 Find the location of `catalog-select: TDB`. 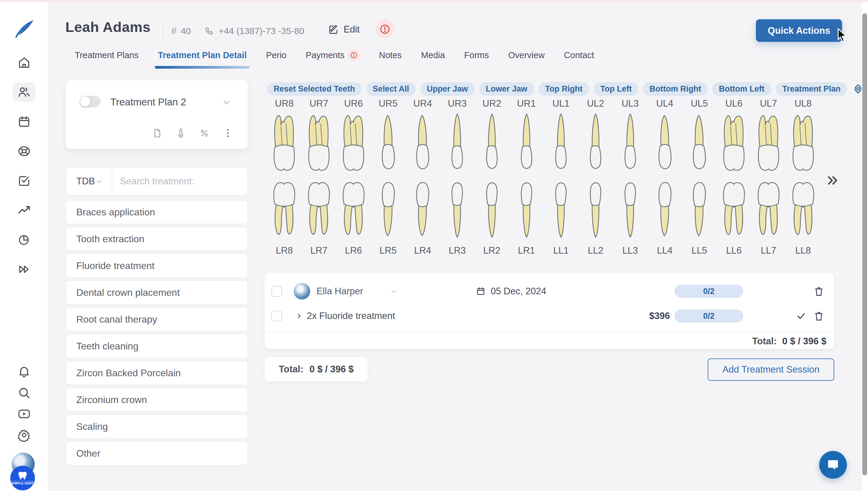

catalog-select: TDB is located at coordinates (89, 181).